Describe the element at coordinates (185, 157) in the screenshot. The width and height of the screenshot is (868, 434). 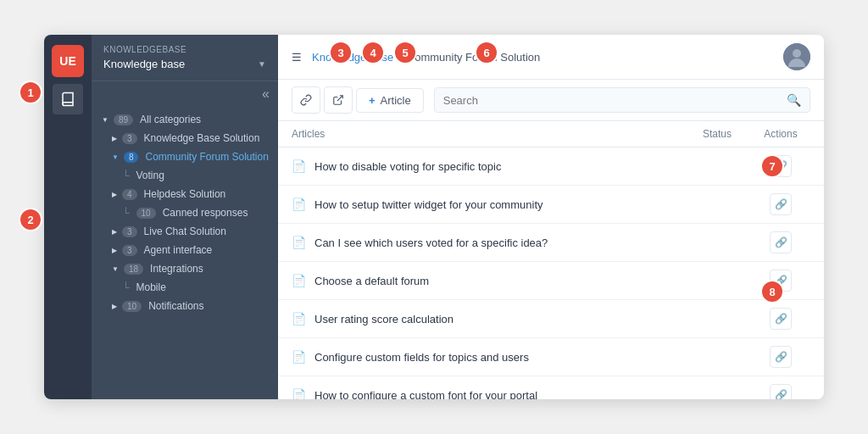
I see `tree-item-active: ▼ 8 Community Forum Solution` at that location.